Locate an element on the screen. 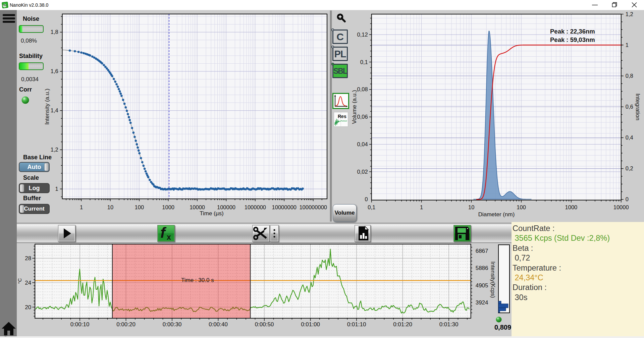  svg-text: 0:01:20 is located at coordinates (402, 325).